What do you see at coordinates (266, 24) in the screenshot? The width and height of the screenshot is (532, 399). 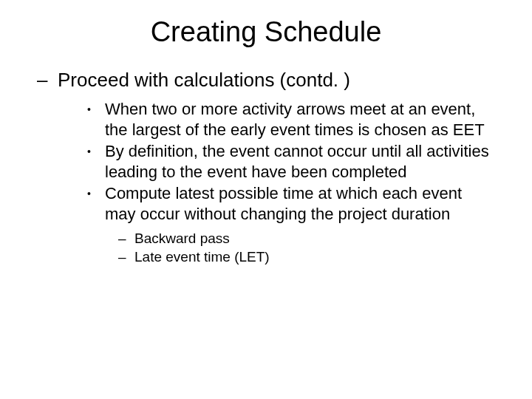 I see `slide-title: Creating Schedule` at bounding box center [266, 24].